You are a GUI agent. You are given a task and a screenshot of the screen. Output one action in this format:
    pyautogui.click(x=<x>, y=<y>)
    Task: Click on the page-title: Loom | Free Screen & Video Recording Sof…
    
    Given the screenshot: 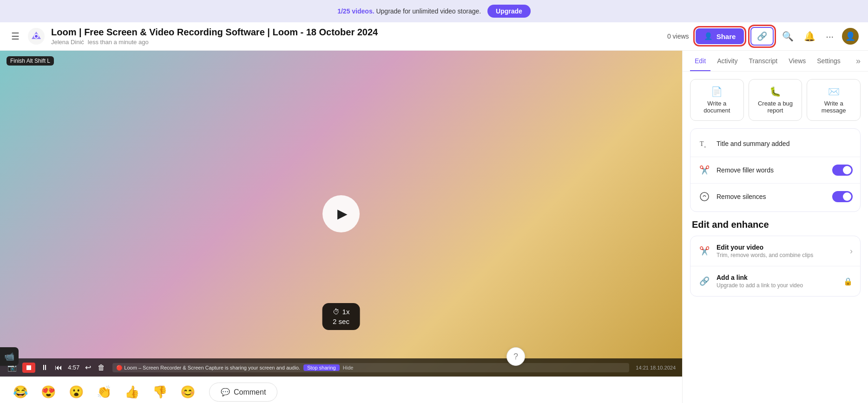 What is the action you would take?
    pyautogui.click(x=215, y=33)
    